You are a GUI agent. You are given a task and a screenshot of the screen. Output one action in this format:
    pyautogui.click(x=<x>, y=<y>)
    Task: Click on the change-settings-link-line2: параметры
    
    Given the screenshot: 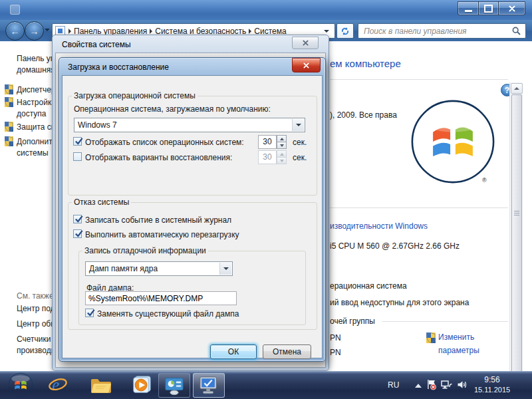 What is the action you would take?
    pyautogui.click(x=459, y=350)
    